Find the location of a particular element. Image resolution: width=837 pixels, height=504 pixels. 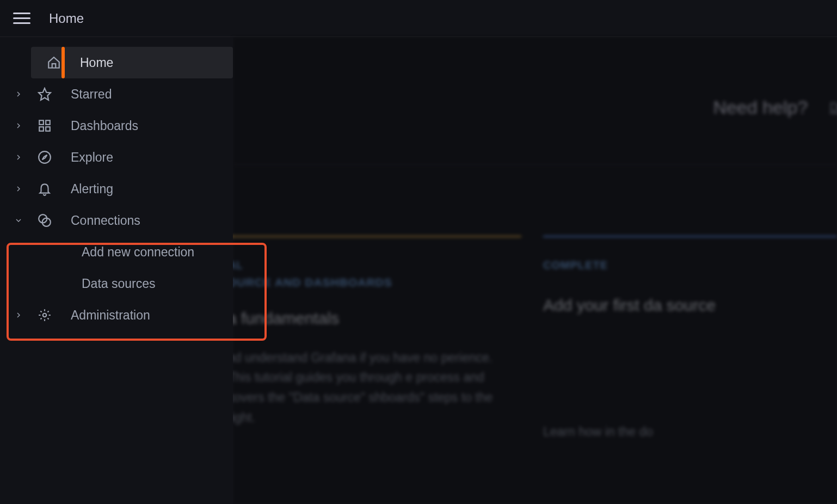

sidebar-item-label: Administration is located at coordinates (110, 316).